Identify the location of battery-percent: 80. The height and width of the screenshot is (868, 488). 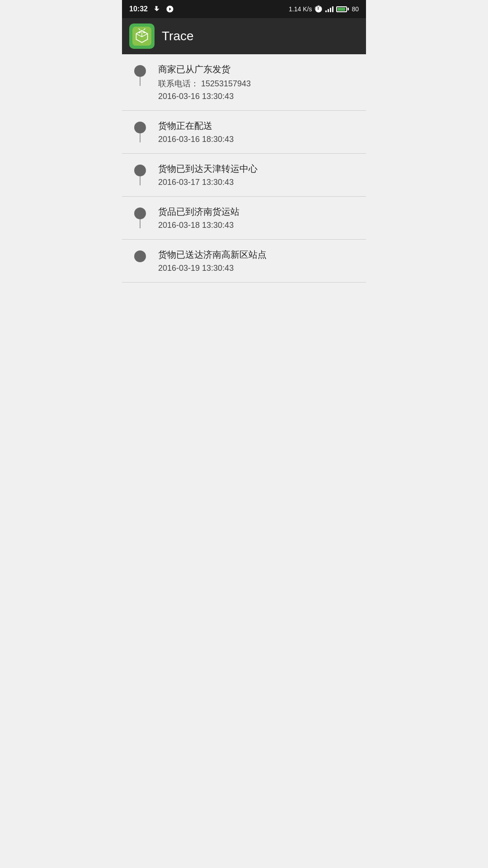
(355, 9).